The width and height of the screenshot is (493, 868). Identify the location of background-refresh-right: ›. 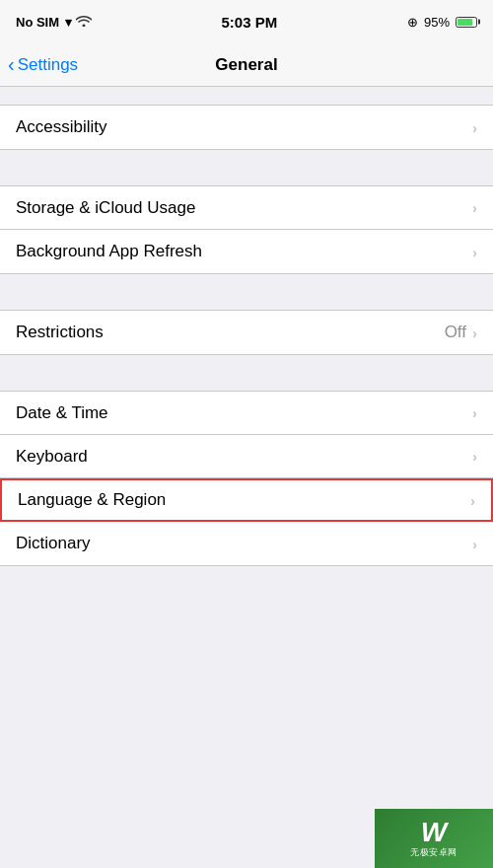
(475, 253).